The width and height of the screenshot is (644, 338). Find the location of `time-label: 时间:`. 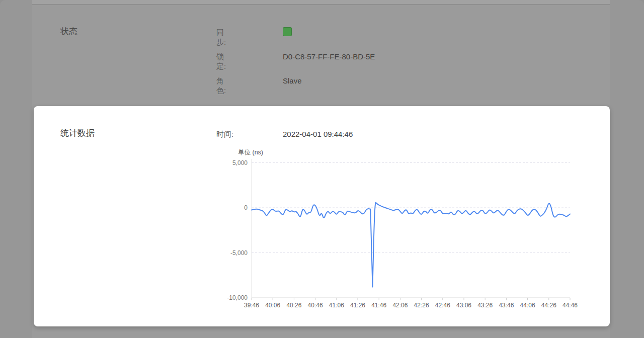

time-label: 时间: is located at coordinates (225, 135).